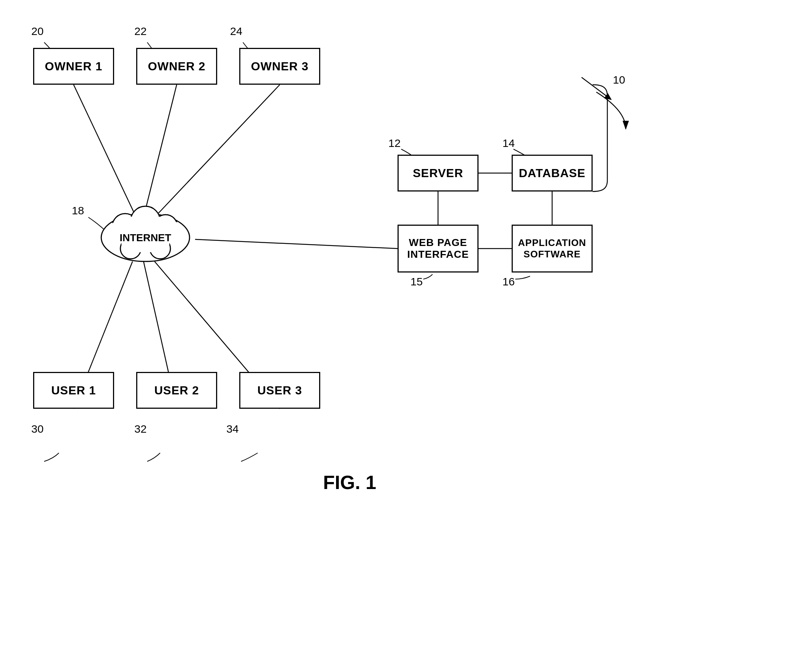 The height and width of the screenshot is (661, 812). I want to click on ref-16: 16, so click(508, 282).